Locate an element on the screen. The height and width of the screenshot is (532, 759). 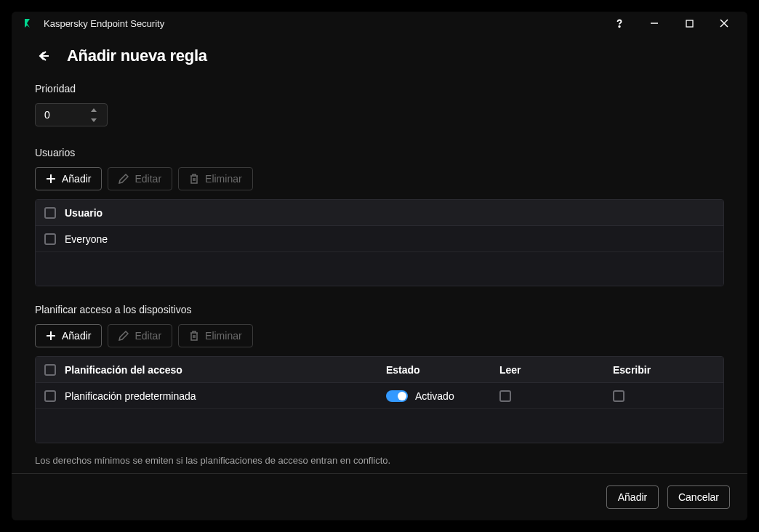
read-column-header: Leer is located at coordinates (556, 370).